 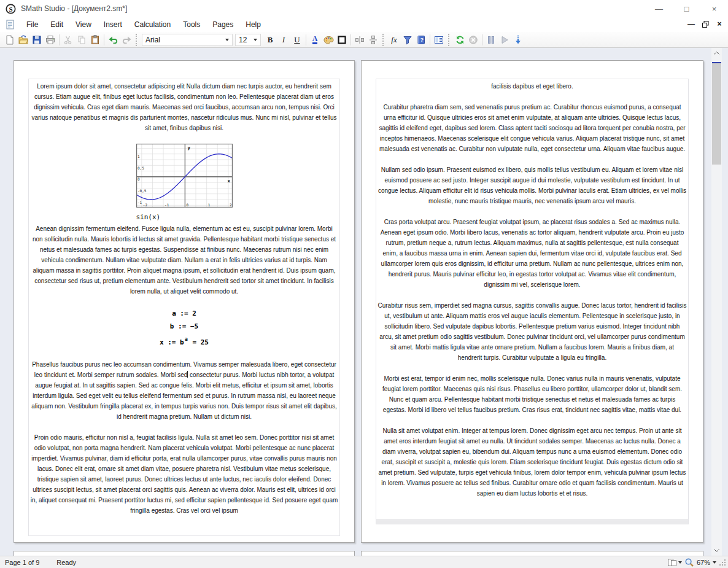 What do you see at coordinates (408, 40) in the screenshot?
I see `funnel-icon` at bounding box center [408, 40].